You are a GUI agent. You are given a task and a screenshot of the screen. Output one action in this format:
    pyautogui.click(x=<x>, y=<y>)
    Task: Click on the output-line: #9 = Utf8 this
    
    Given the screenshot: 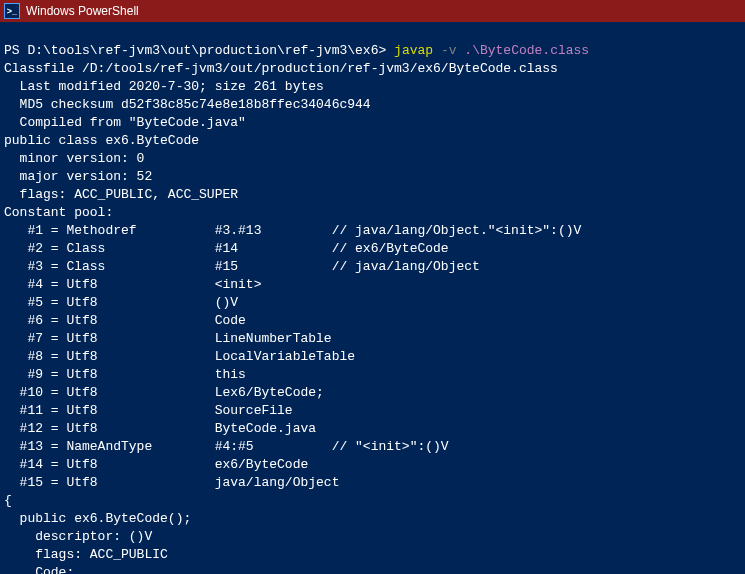 What is the action you would take?
    pyautogui.click(x=125, y=374)
    